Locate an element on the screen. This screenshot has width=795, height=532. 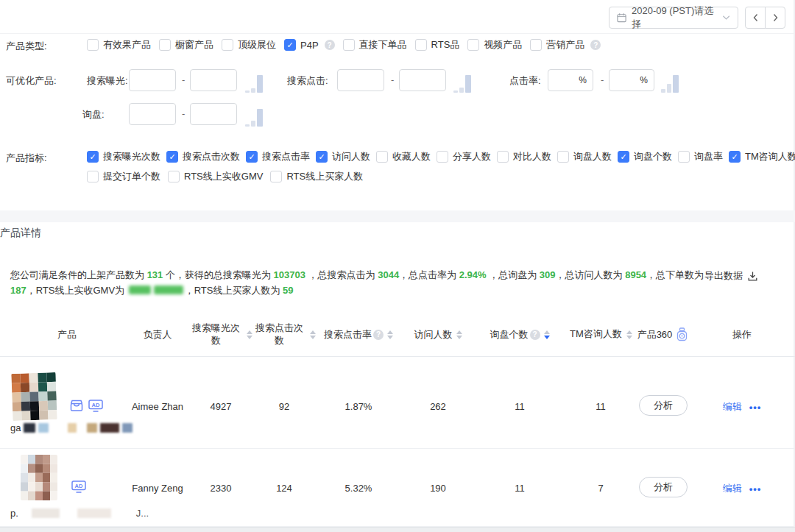
checkbox-item: 对比人数 is located at coordinates (524, 157).